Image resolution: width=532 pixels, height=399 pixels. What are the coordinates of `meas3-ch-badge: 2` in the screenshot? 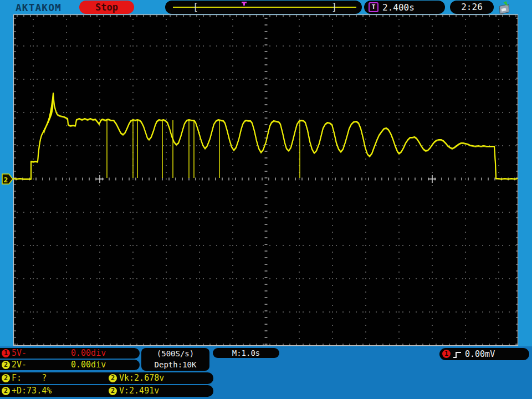 It's located at (6, 391).